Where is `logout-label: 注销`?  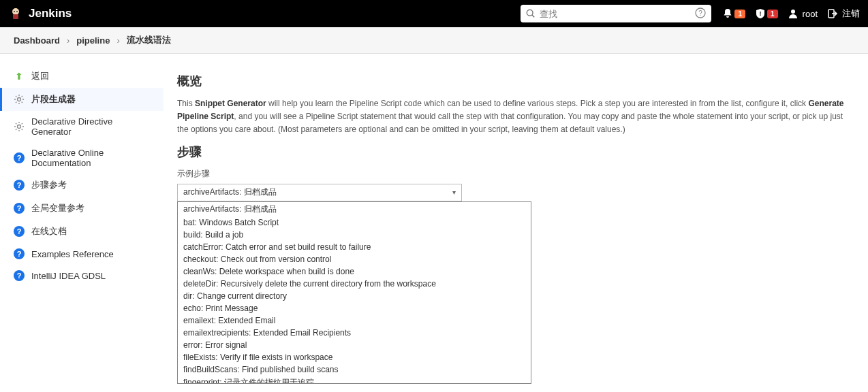
logout-label: 注销 is located at coordinates (851, 14).